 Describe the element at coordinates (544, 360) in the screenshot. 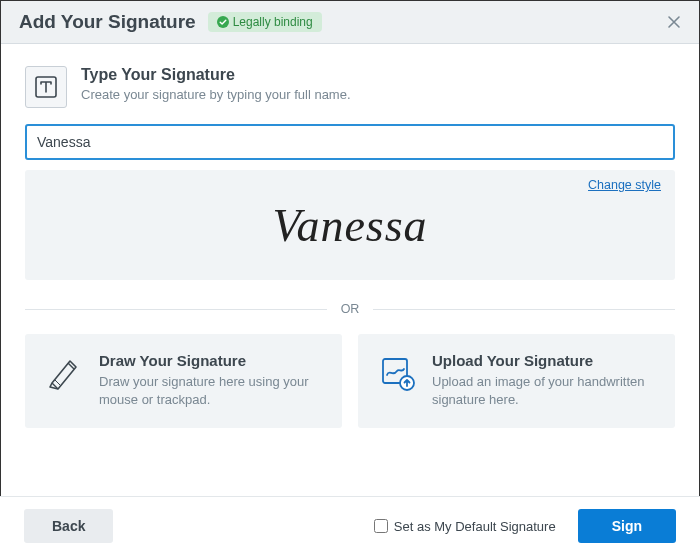

I see `upload-card-title: Upload Your Signature` at that location.